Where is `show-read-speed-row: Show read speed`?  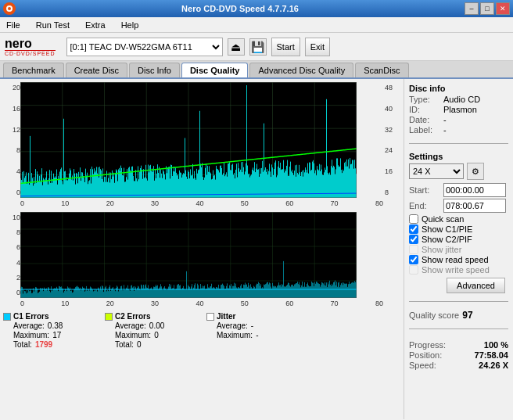 show-read-speed-row: Show read speed is located at coordinates (458, 260).